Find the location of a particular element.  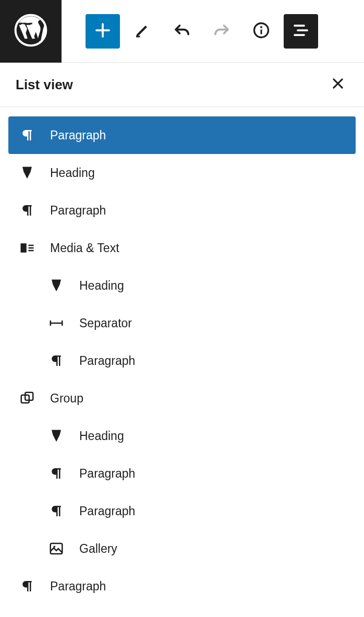

list-view-toggle-button is located at coordinates (301, 31).